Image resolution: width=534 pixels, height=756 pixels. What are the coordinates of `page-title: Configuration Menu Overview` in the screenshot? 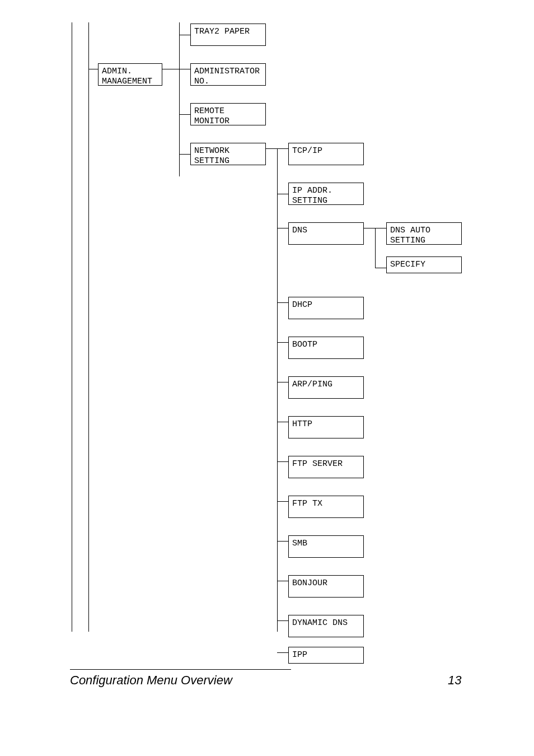 It's located at (151, 680).